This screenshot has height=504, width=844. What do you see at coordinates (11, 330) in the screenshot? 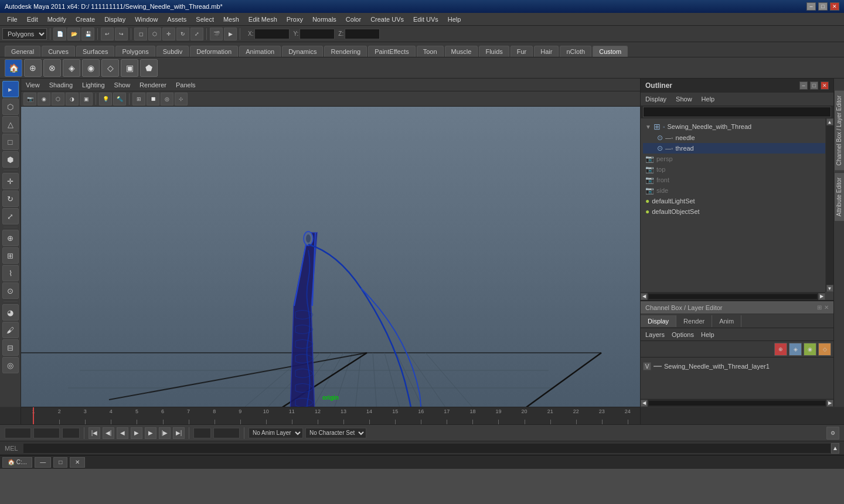
I see `paint-weights-button: 🖌` at bounding box center [11, 330].